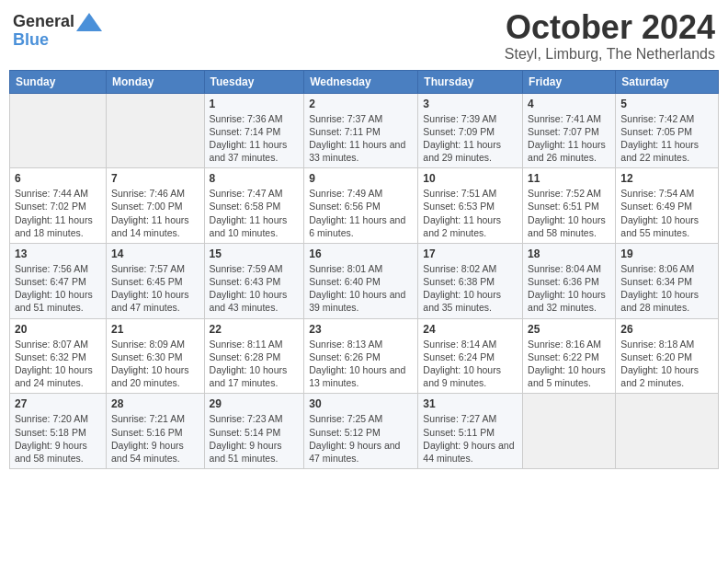 The image size is (728, 563). What do you see at coordinates (360, 213) in the screenshot?
I see `day-info: Sunrise: 7:49 AM Sunset: 6:56 PM Dayligh…` at bounding box center [360, 213].